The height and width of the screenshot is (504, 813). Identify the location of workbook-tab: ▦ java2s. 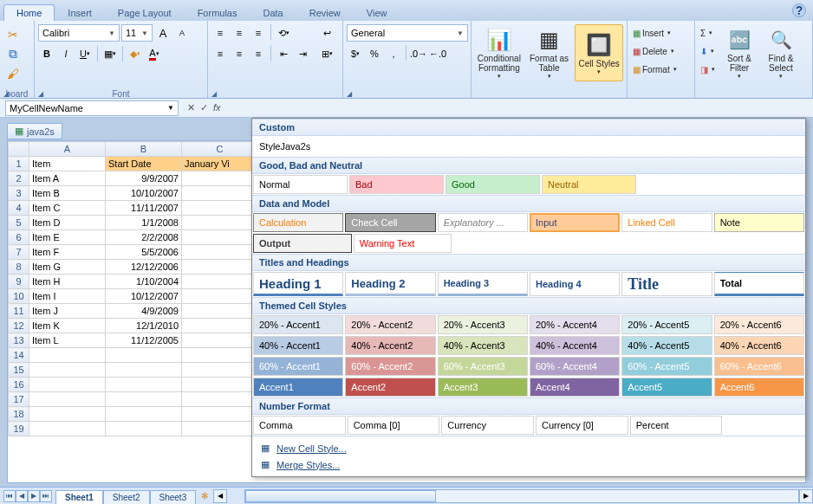
(35, 132).